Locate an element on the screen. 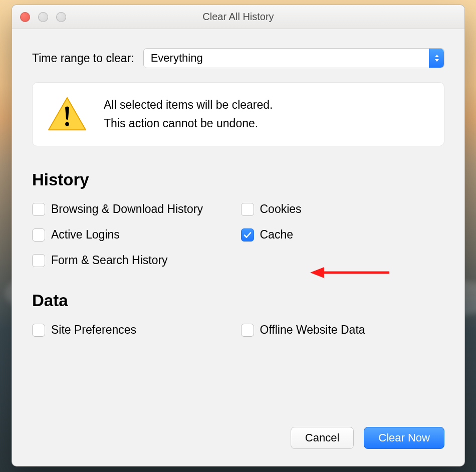 Image resolution: width=476 pixels, height=472 pixels. section-heading-data: Data is located at coordinates (239, 301).